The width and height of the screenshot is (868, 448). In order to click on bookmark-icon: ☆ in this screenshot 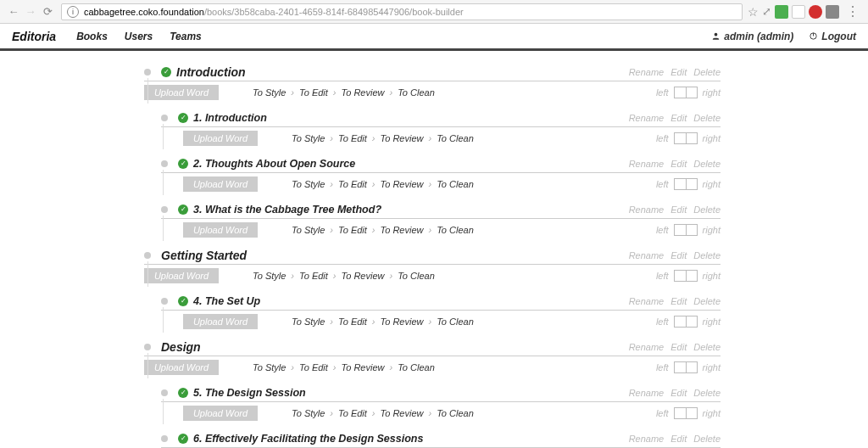, I will do `click(753, 12)`.